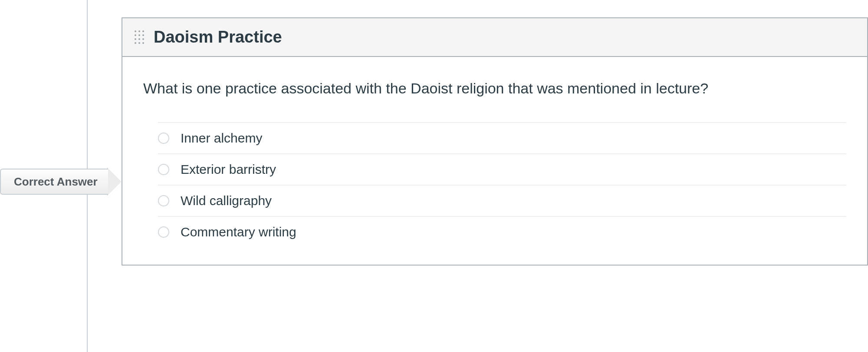 Image resolution: width=868 pixels, height=352 pixels. I want to click on question-title: Daoism Practice, so click(218, 37).